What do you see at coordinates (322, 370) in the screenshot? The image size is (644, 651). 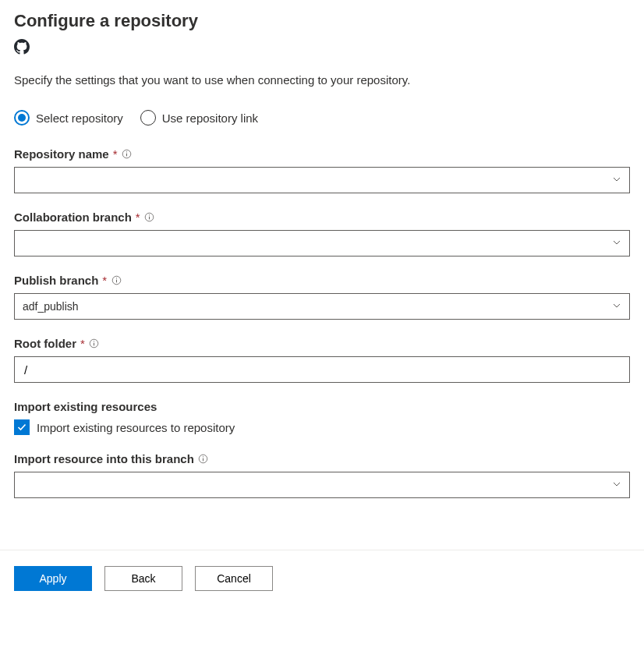 I see `root-folder-input-wrapper` at bounding box center [322, 370].